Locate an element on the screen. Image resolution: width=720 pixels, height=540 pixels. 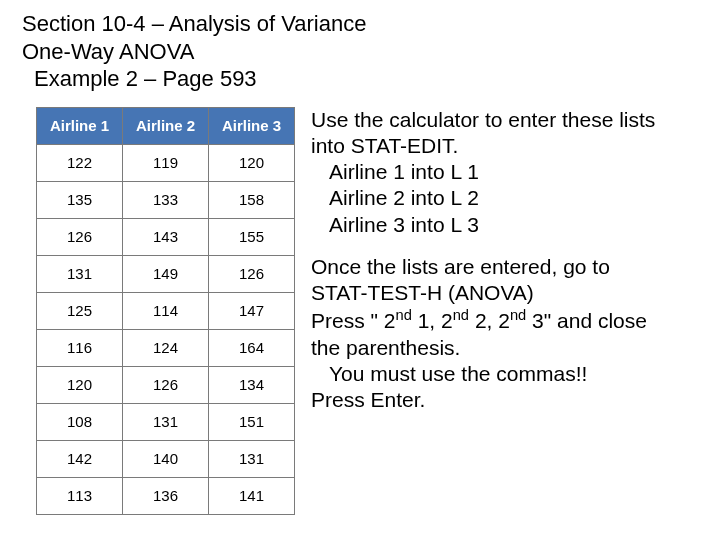
text: Press Enter. is located at coordinates (368, 400).